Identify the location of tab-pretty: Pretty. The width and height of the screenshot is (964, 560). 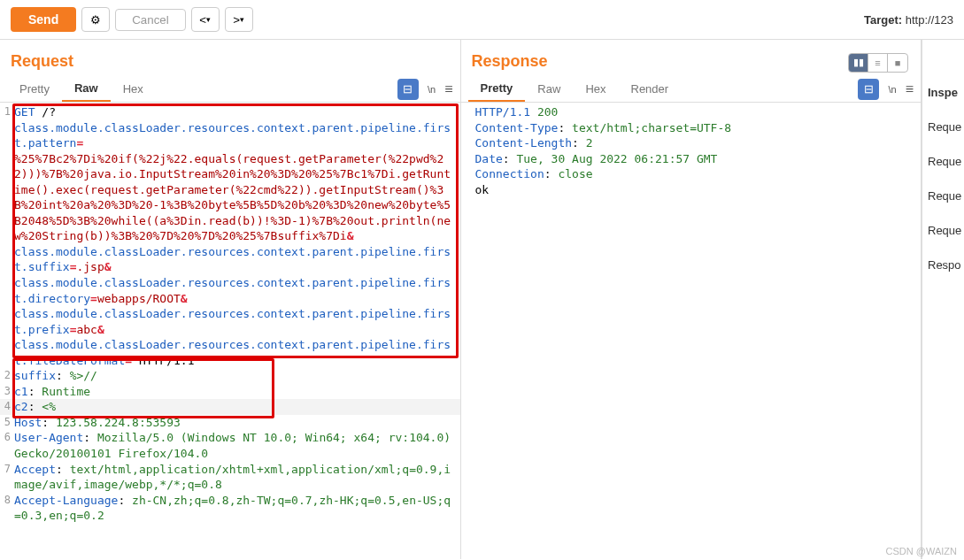
(35, 88).